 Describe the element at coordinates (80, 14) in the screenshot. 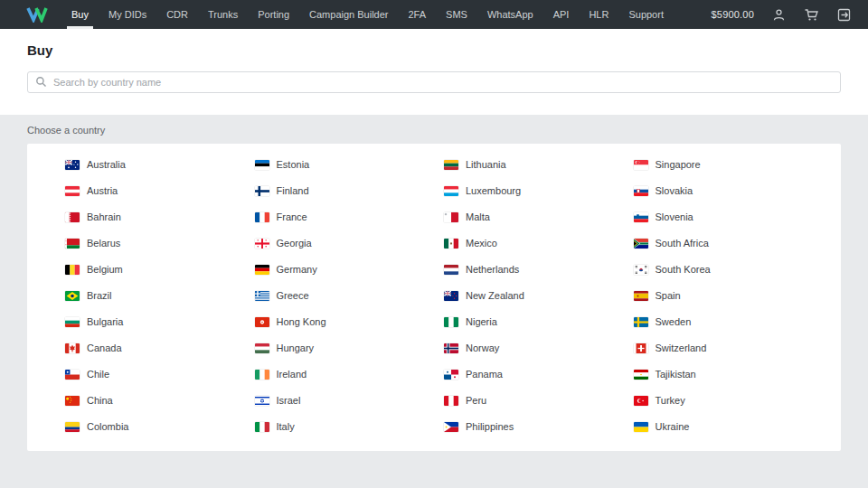

I see `nav-item-buy: Buy` at that location.